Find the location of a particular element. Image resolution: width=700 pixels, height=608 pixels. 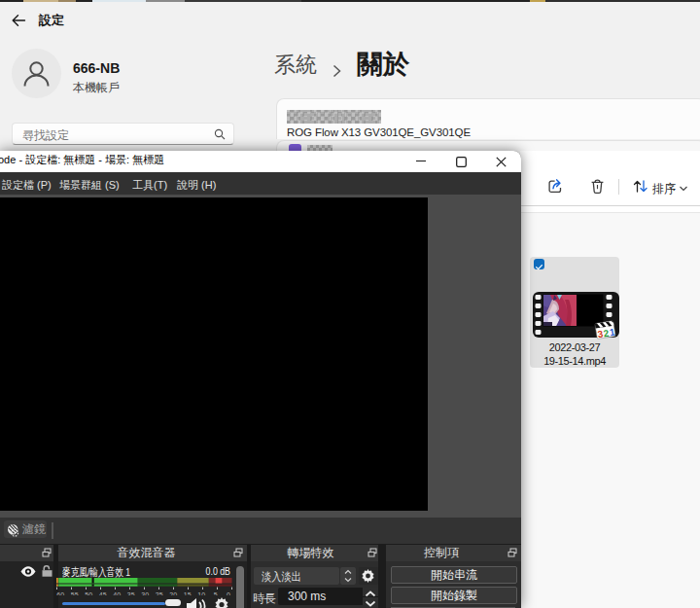

svg-text: -15 is located at coordinates (186, 593).